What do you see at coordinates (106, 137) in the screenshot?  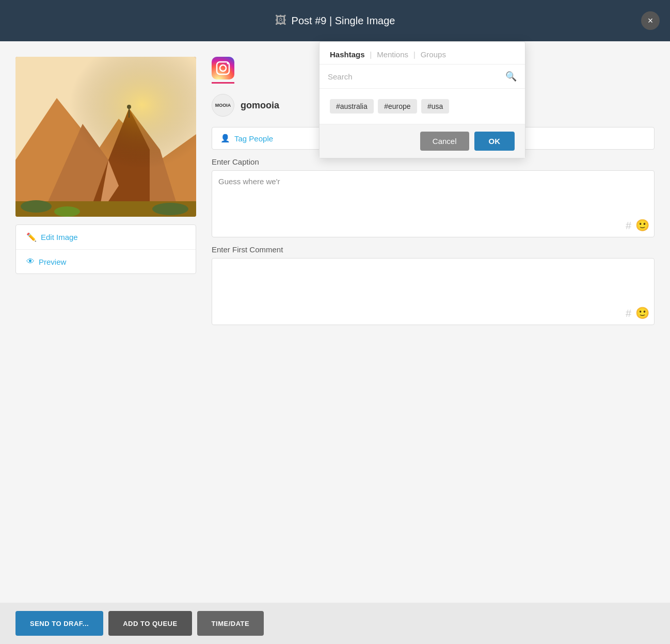 I see `image-preview` at bounding box center [106, 137].